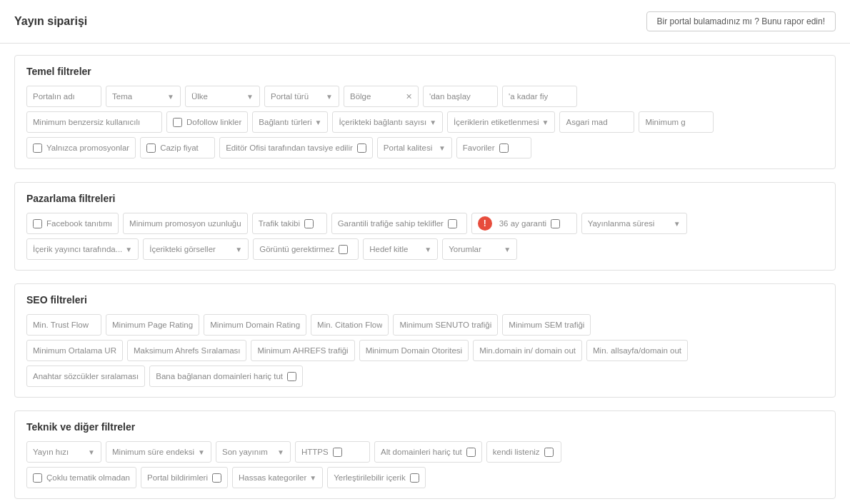 This screenshot has width=850, height=504. I want to click on filter-yayinlanma: Yayınlanma süresi▼, so click(634, 223).